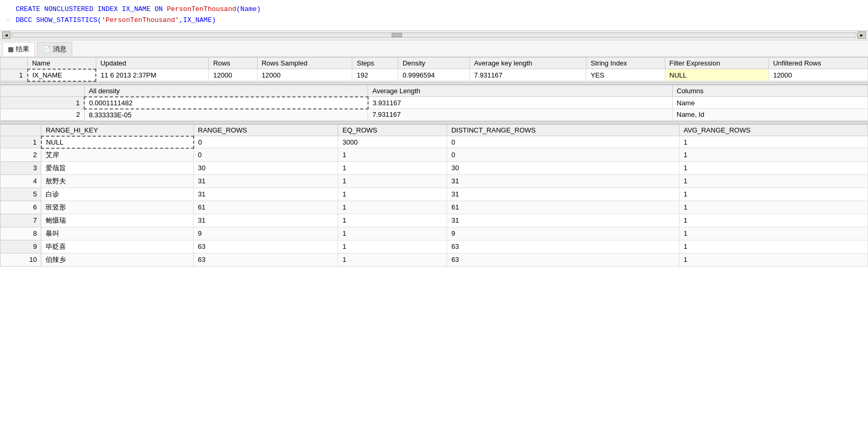 The width and height of the screenshot is (868, 440). I want to click on hist-row-4-eq-rows: 1, so click(393, 181).